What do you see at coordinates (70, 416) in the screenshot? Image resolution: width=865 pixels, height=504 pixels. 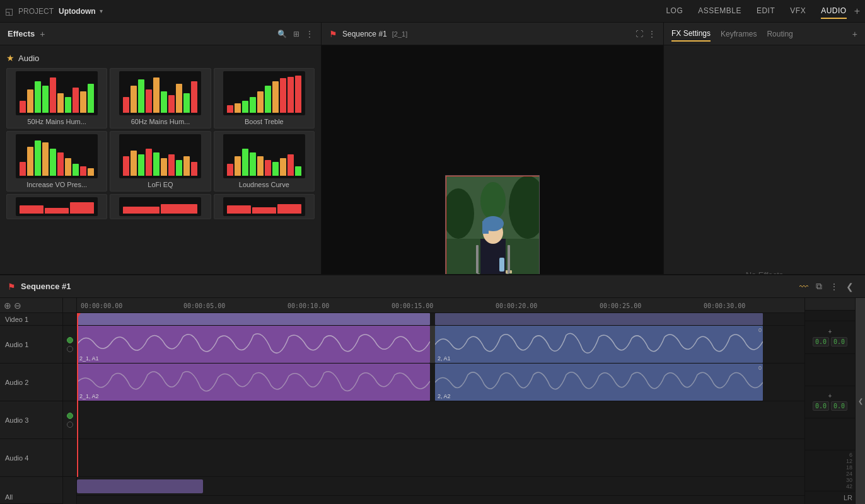 I see `audio3-enable-button` at bounding box center [70, 416].